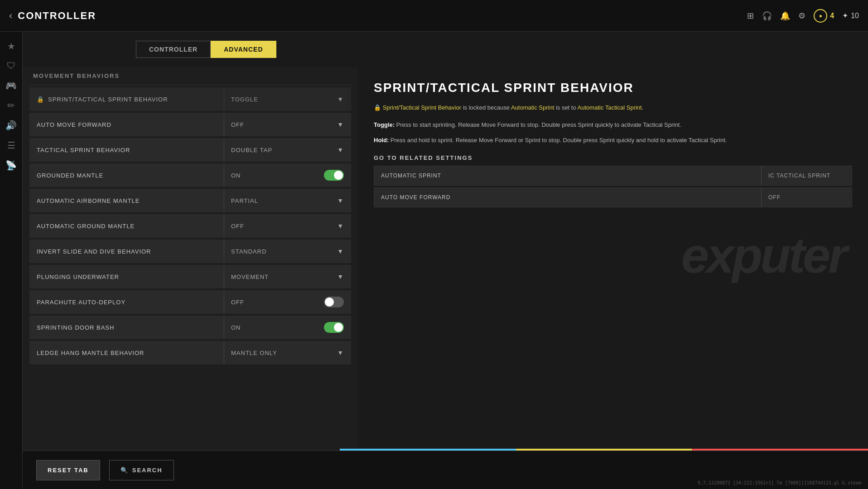  What do you see at coordinates (190, 251) in the screenshot?
I see `setting-row-invert-slide-dive: INVERT SLIDE AND DIVE BEHAVIOR STANDARD …` at bounding box center [190, 251].